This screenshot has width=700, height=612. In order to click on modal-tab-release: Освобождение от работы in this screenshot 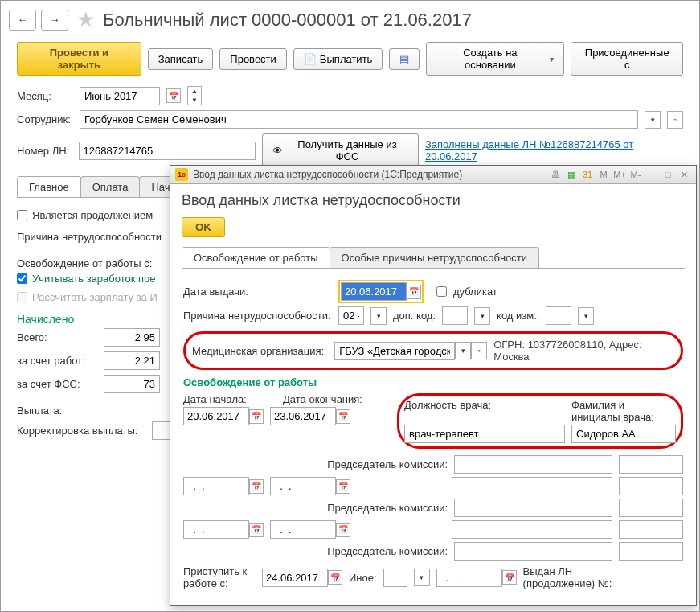, I will do `click(256, 257)`.